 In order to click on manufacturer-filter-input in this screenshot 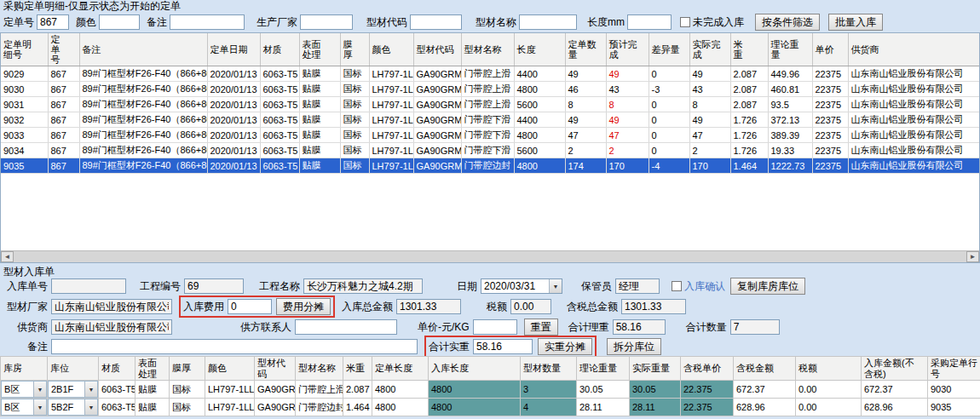, I will do `click(326, 22)`.